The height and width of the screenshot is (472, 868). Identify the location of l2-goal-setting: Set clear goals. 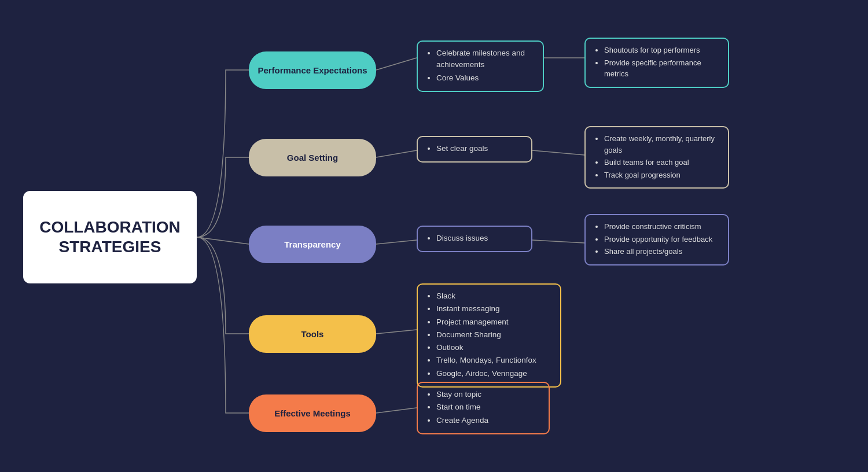
(475, 149).